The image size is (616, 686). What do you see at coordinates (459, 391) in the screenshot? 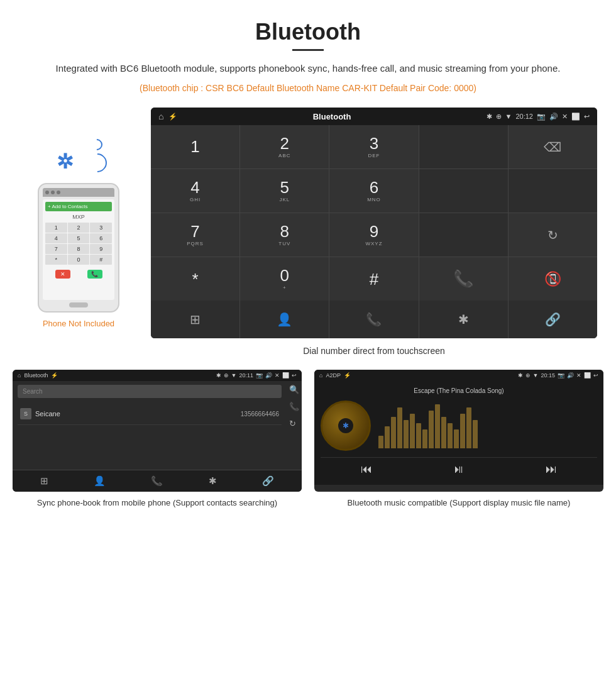
I see `song-title: Escape (The Pina Colada Song)` at bounding box center [459, 391].